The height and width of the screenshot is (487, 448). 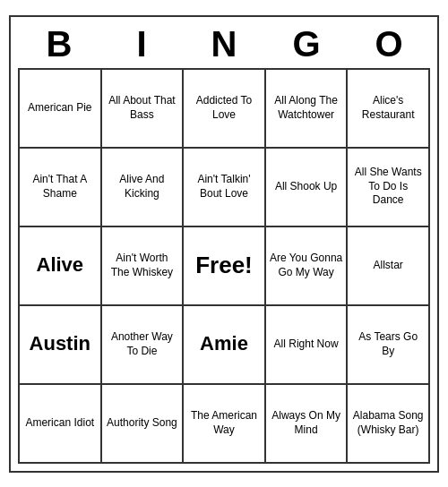 I want to click on cell-text-19: As Tears Go By, so click(x=388, y=344).